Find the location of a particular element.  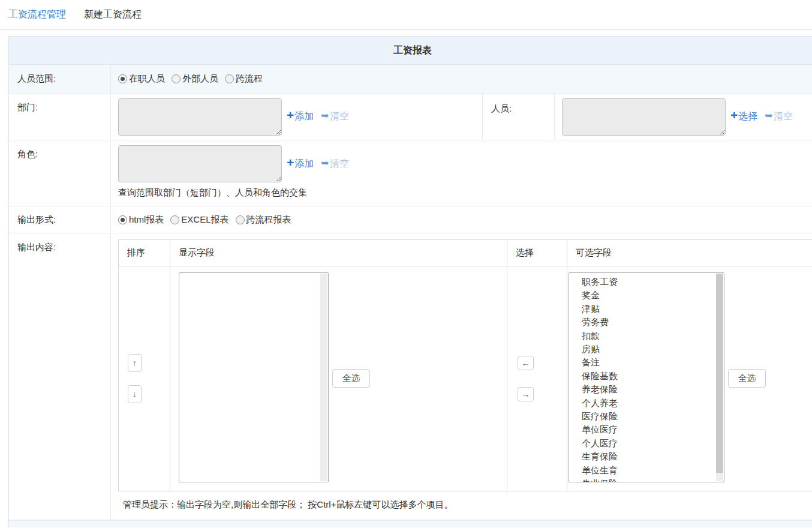

radio-option-excel-report: EXCEL报表 is located at coordinates (199, 220).